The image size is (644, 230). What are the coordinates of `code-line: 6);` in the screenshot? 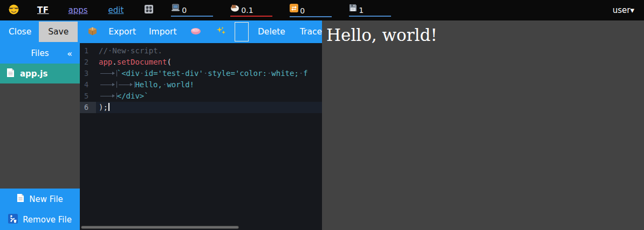 It's located at (201, 108).